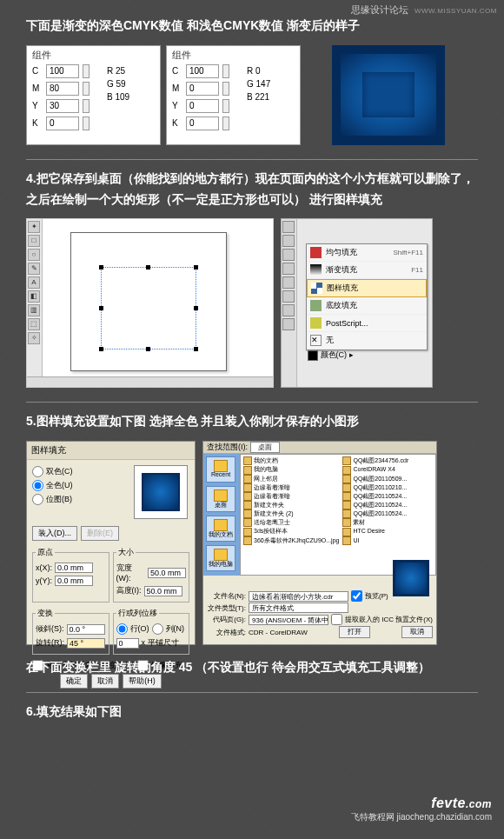 This screenshot has width=504, height=839. What do you see at coordinates (149, 308) in the screenshot?
I see `drawn-rectangle` at bounding box center [149, 308].